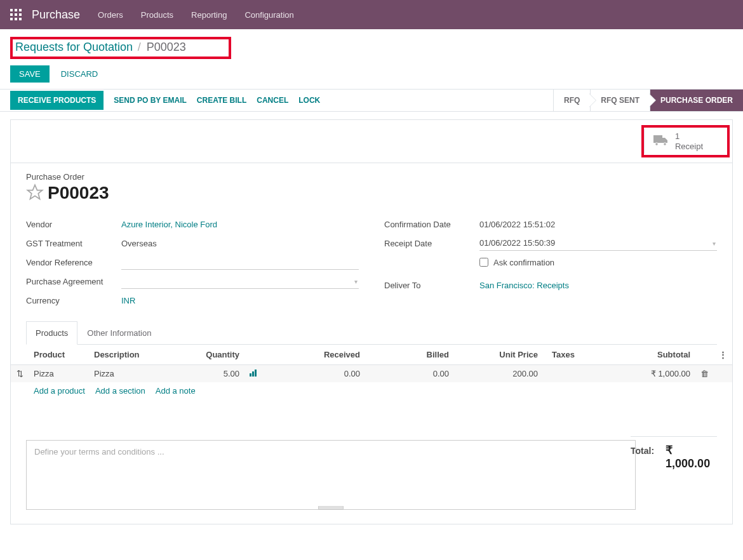 The image size is (743, 560). What do you see at coordinates (58, 355) in the screenshot?
I see `col-product: Product` at bounding box center [58, 355].